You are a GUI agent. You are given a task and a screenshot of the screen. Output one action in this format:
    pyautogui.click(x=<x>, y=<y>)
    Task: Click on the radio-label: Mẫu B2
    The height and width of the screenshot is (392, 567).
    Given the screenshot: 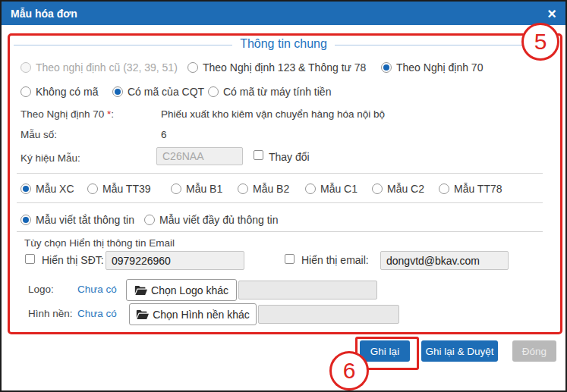 What is the action you would take?
    pyautogui.click(x=271, y=189)
    